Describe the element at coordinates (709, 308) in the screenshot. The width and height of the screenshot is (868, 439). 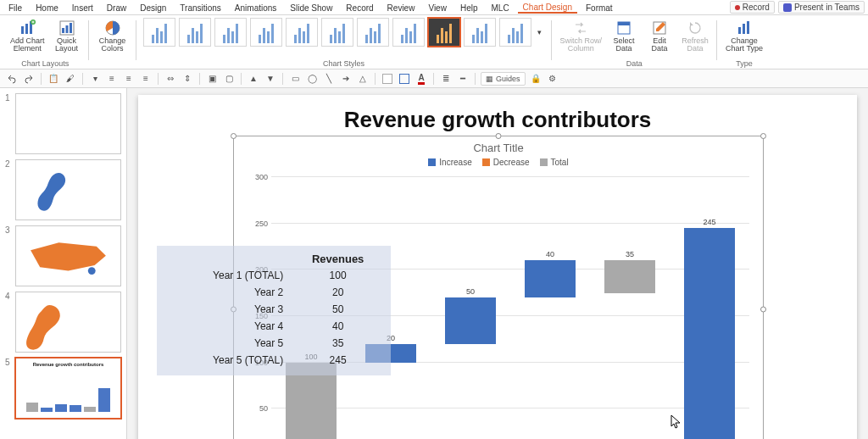
I see `chart-column: 245` at that location.